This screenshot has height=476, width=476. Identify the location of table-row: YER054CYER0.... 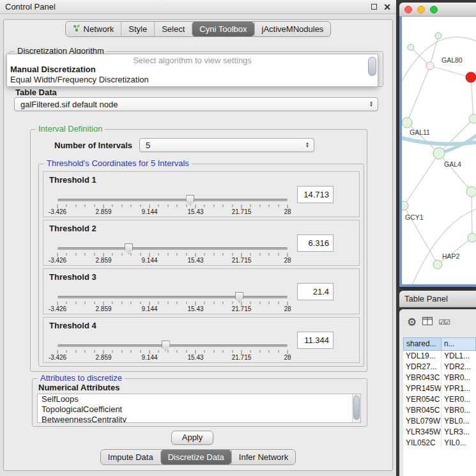
(440, 400).